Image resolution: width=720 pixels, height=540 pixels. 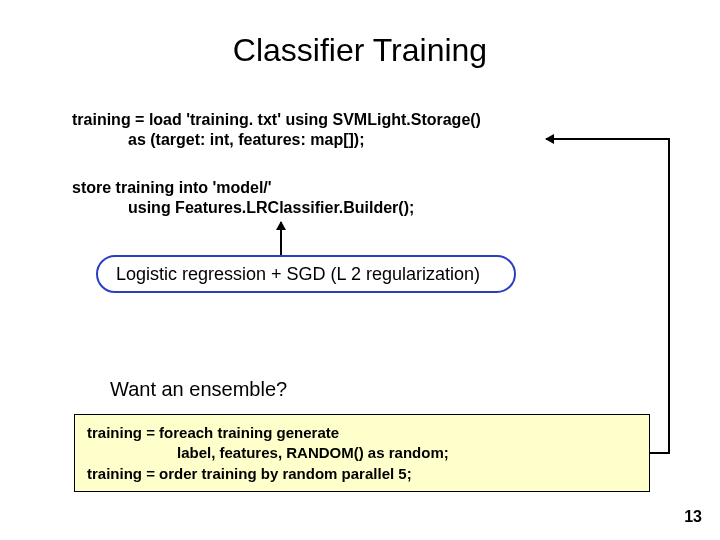 What do you see at coordinates (360, 50) in the screenshot?
I see `slide-title: Classifier Training` at bounding box center [360, 50].